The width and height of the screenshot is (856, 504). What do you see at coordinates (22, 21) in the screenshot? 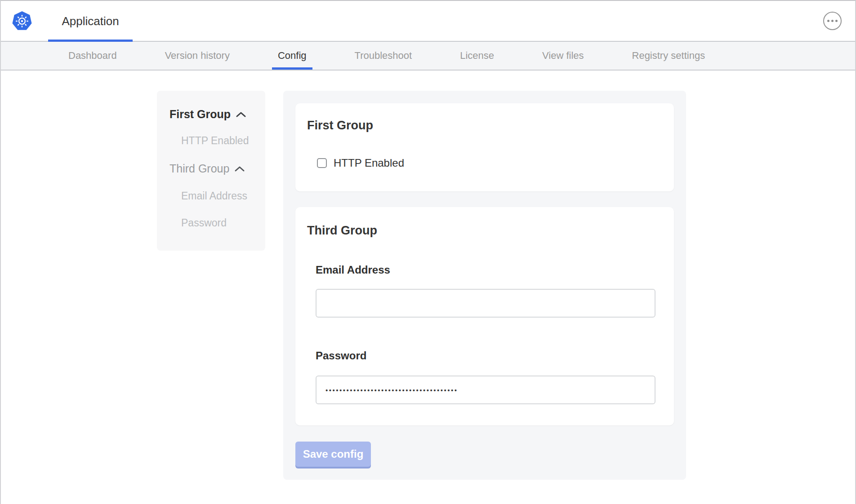
I see `kubernetes-logo-icon` at bounding box center [22, 21].